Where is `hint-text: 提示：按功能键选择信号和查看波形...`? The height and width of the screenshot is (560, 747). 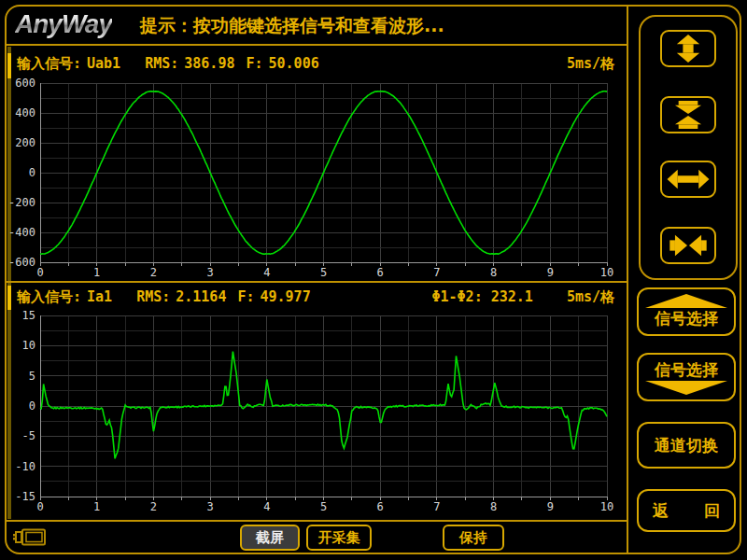 hint-text: 提示：按功能键选择信号和查看波形... is located at coordinates (292, 26).